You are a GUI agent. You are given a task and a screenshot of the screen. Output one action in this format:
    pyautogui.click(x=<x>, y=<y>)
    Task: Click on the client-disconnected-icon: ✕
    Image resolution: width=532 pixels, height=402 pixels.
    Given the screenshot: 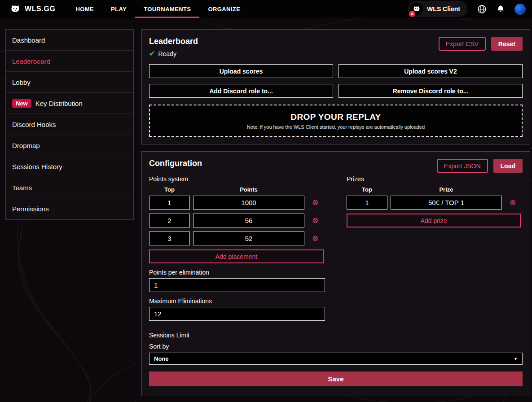 What is the action you would take?
    pyautogui.click(x=412, y=14)
    